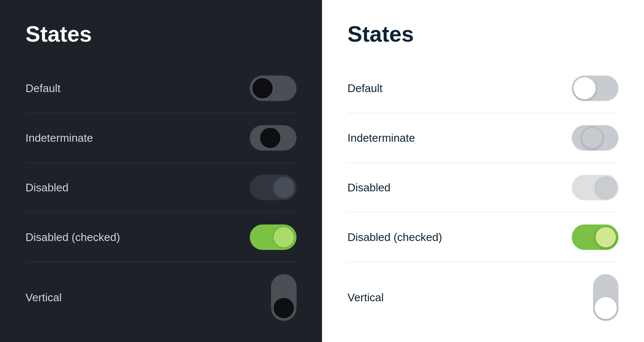 The height and width of the screenshot is (342, 644). What do you see at coordinates (263, 88) in the screenshot?
I see `dark-toggle-default-knob` at bounding box center [263, 88].